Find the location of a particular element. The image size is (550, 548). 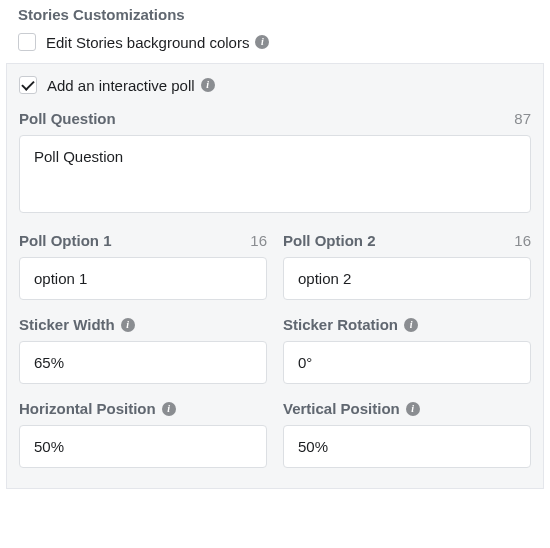

add-poll-row: Add an interactive poll is located at coordinates (275, 88).